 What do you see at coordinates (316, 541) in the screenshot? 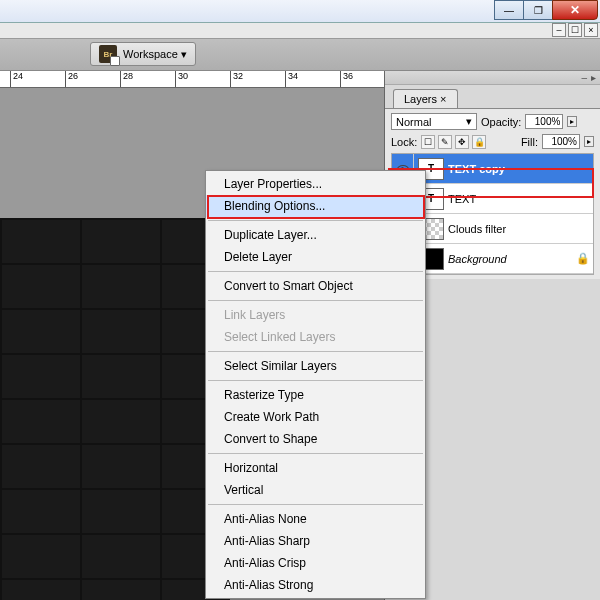
I see `context-menu-item: Anti-Alias Sharp` at bounding box center [316, 541].